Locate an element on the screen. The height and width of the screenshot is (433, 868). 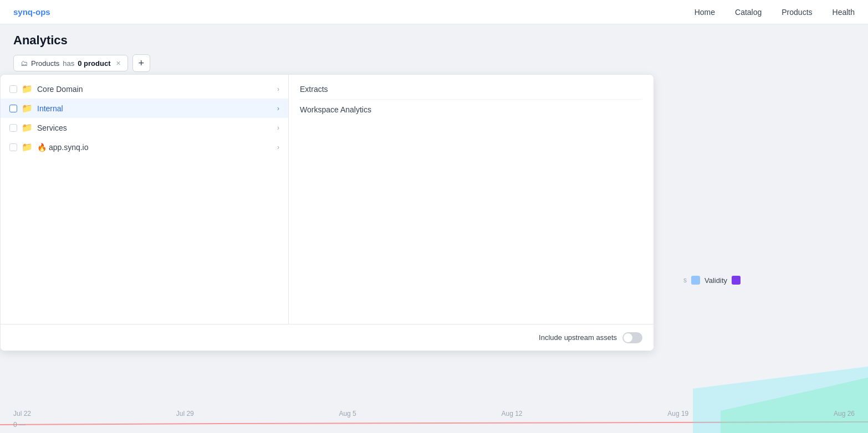
nav-link-catalog: Catalog is located at coordinates (748, 12).